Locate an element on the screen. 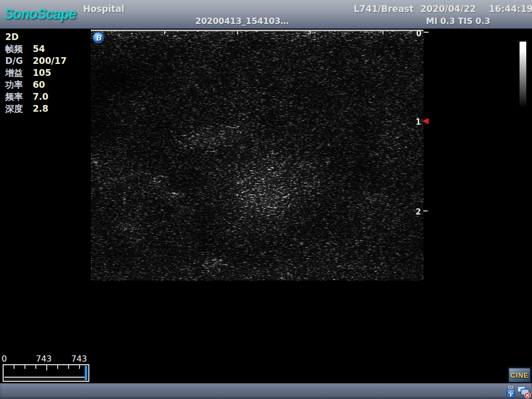 The width and height of the screenshot is (532, 399). param-label: 频率 is located at coordinates (19, 97).